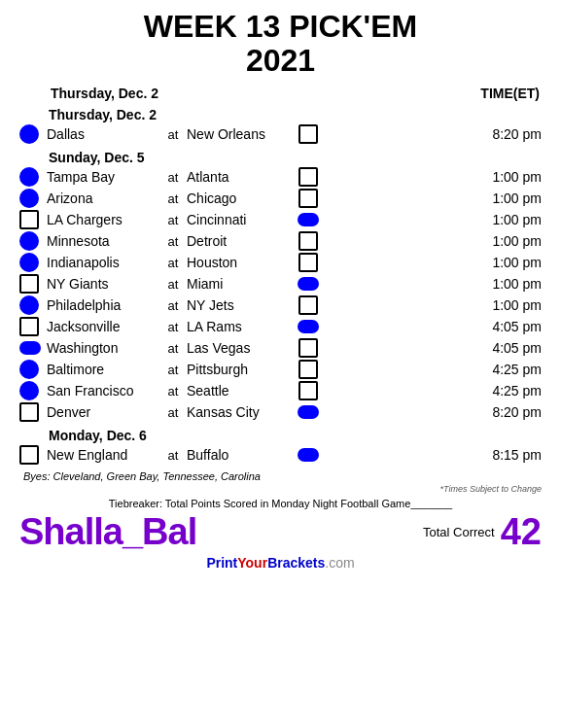 Image resolution: width=561 pixels, height=728 pixels. What do you see at coordinates (105, 327) in the screenshot?
I see `team-jacksonville: Jacksonville` at bounding box center [105, 327].